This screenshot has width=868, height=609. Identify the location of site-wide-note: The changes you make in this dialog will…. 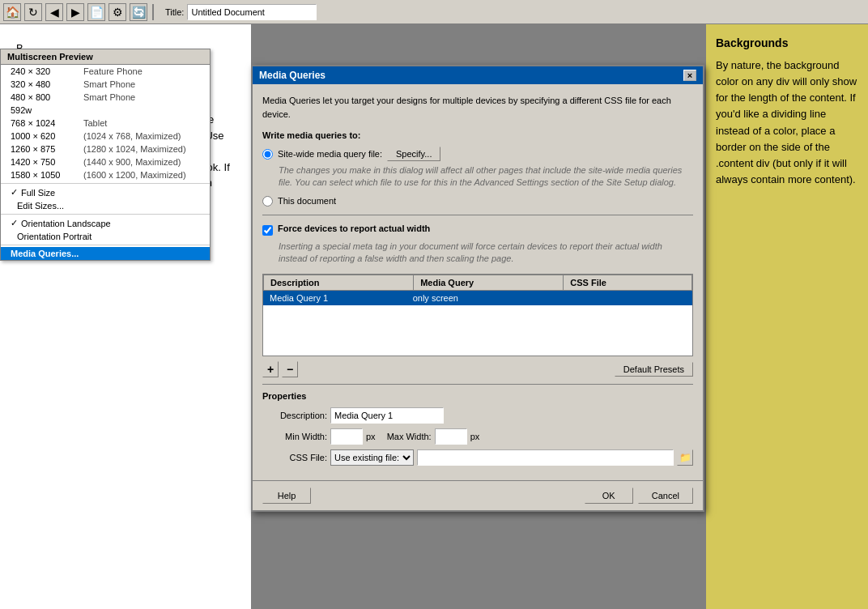
(486, 177).